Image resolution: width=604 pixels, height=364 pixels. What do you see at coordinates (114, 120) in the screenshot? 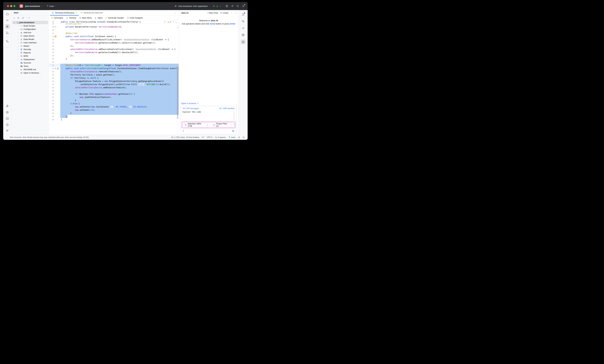
I see `code-line-68: 68}` at bounding box center [114, 120].